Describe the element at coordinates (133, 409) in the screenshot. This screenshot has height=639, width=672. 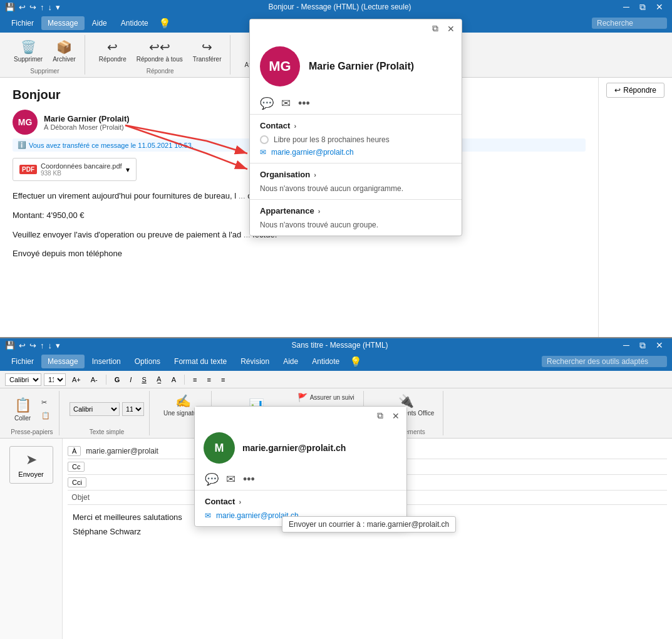
I see `size-select: 11` at that location.